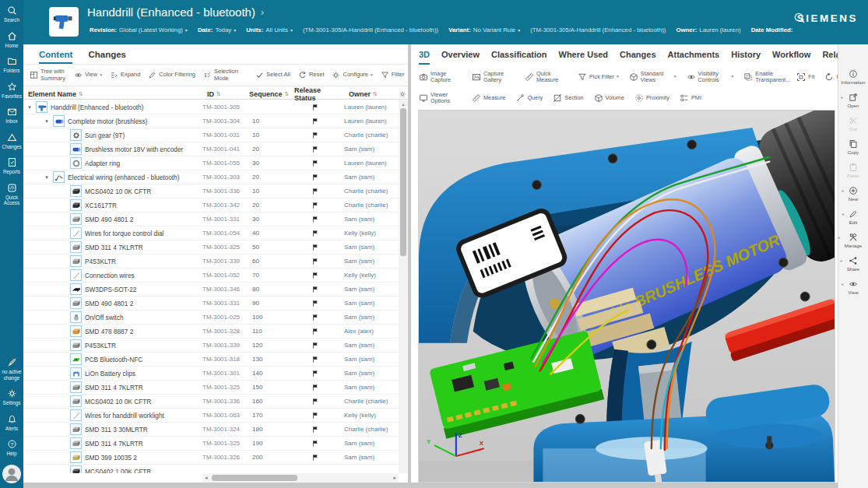  I want to click on viewer-quick-measure-button: Quick Measure, so click(546, 76).